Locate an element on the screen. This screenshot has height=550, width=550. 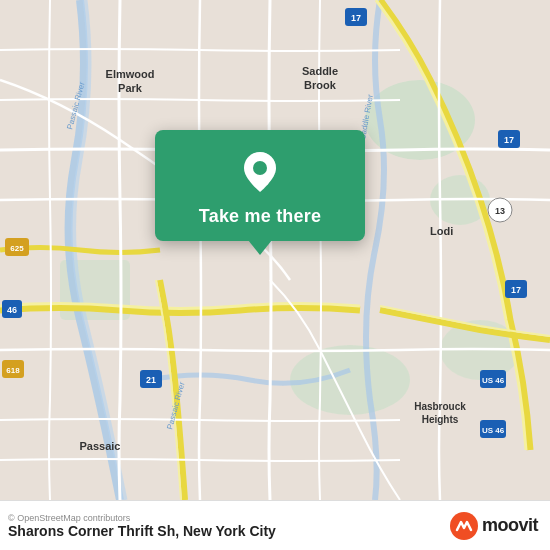
svg-text: 46 is located at coordinates (12, 310).